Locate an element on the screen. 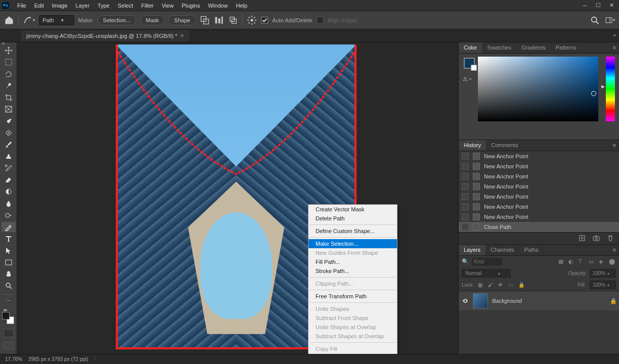  tab-patterns: Patterns is located at coordinates (566, 48).